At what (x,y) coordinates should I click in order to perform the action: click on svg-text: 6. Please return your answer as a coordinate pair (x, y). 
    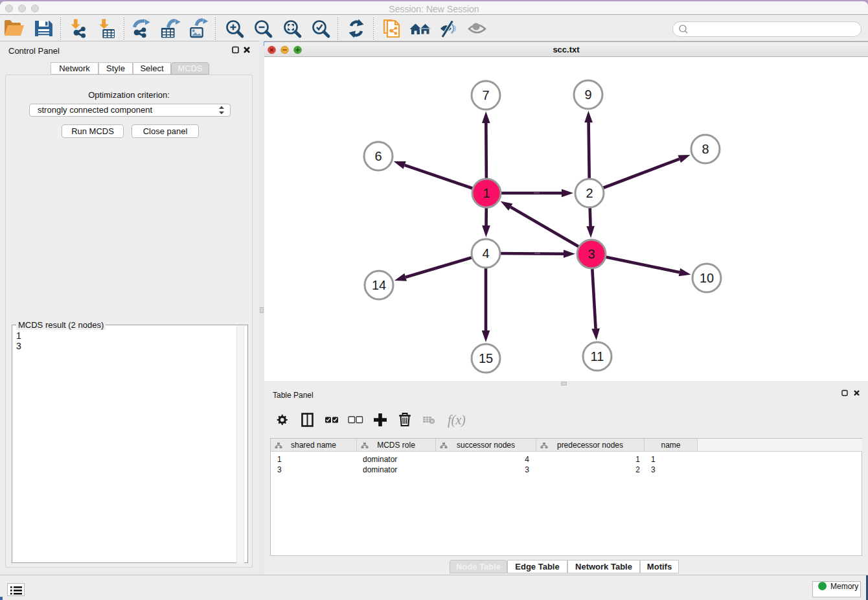
    Looking at the image, I should click on (378, 156).